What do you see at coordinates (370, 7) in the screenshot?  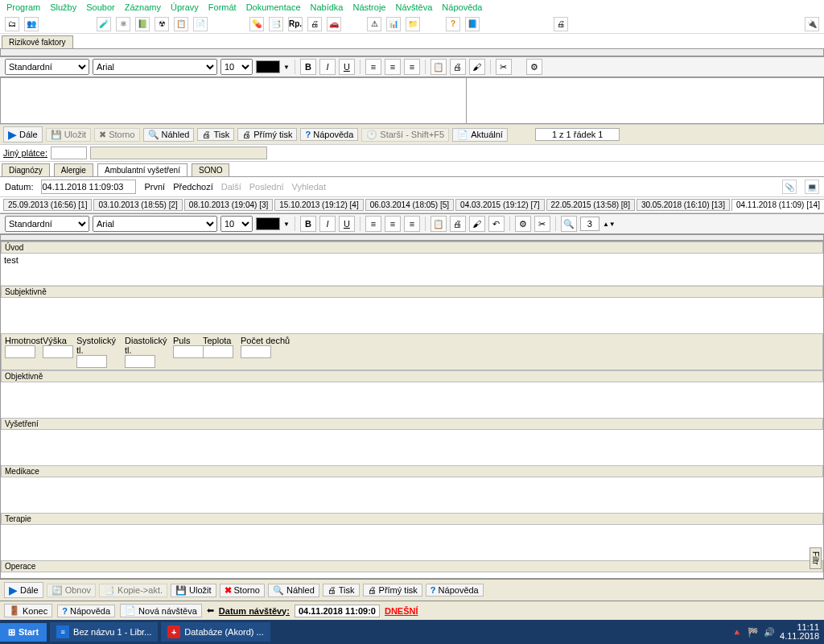 I see `menu-nastroje: Nástroje` at bounding box center [370, 7].